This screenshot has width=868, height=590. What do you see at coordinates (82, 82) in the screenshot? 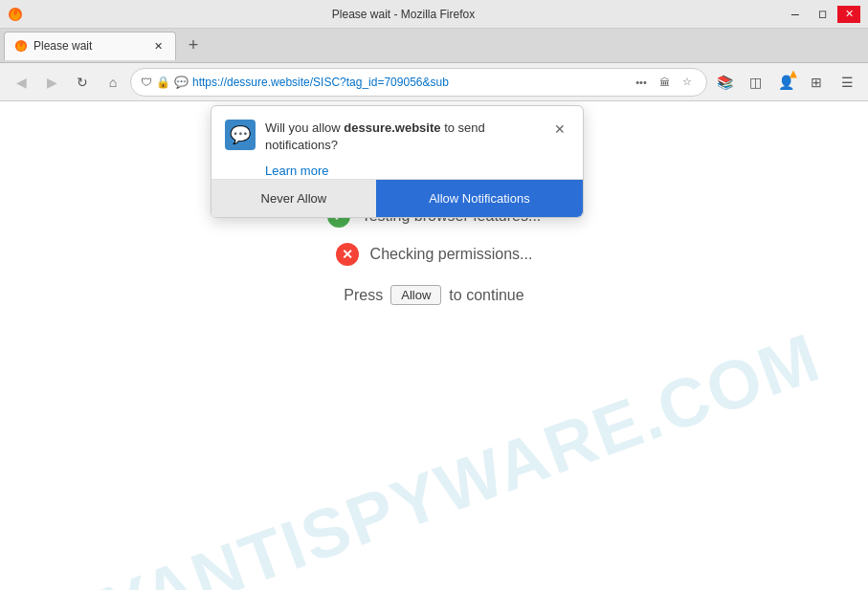
I see `reload-button: ↻` at bounding box center [82, 82].